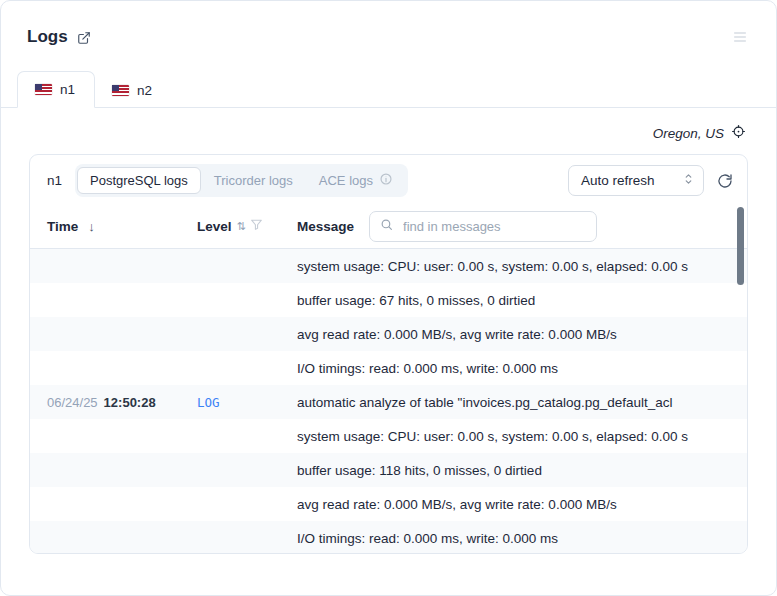 The width and height of the screenshot is (777, 596). What do you see at coordinates (48, 37) in the screenshot?
I see `page-title: Logs` at bounding box center [48, 37].